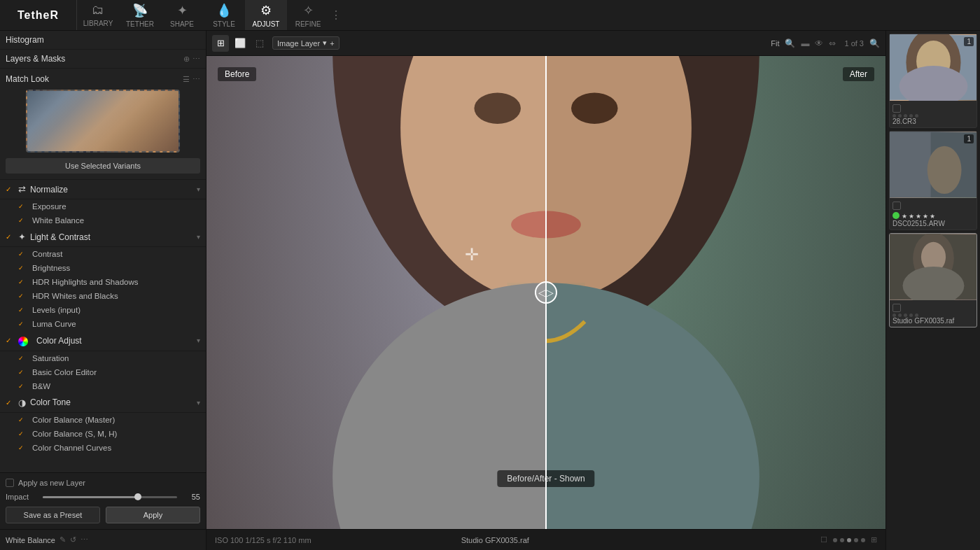 This screenshot has height=550, width=980. Describe the element at coordinates (103, 190) in the screenshot. I see `section-normalize-header: ✓ ⇄ Normalize ▾` at that location.